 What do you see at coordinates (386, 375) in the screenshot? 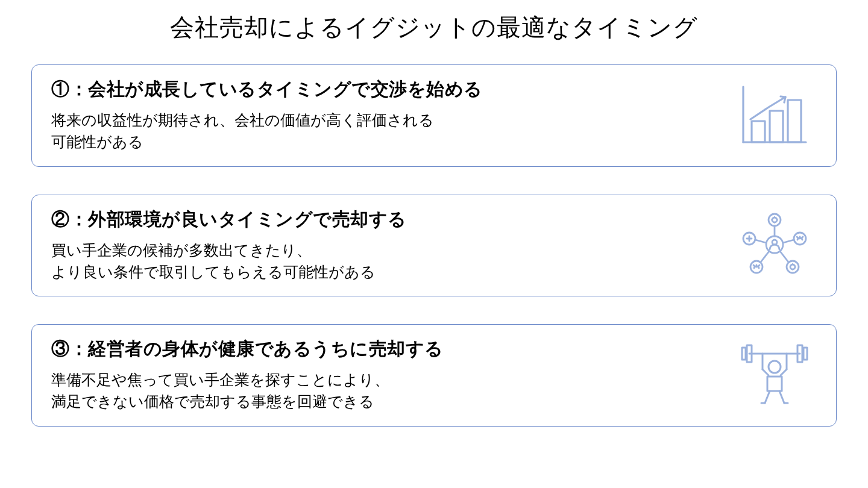
I see `card-text-3: ③：経営者の身体が健康であるうちに売却する 準備不足や焦って買い手企業を探すこと…` at bounding box center [386, 375].